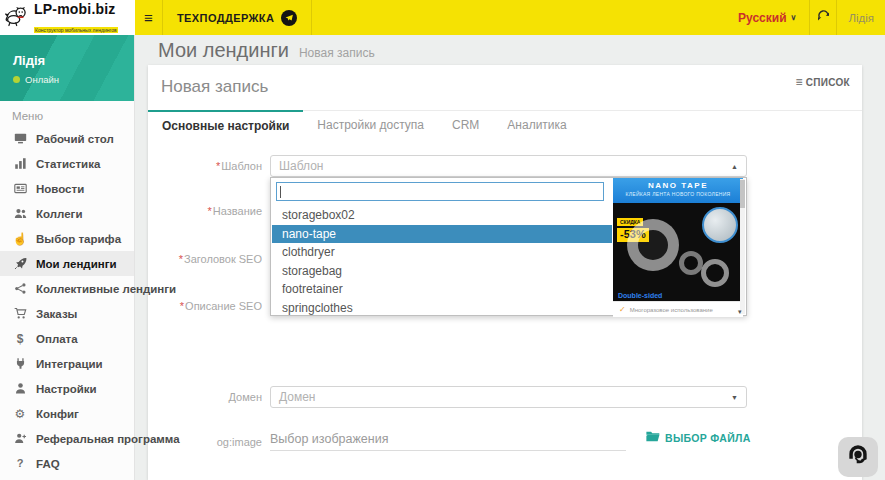 The height and width of the screenshot is (480, 885). What do you see at coordinates (440, 192) in the screenshot?
I see `dropdown-search-input` at bounding box center [440, 192].